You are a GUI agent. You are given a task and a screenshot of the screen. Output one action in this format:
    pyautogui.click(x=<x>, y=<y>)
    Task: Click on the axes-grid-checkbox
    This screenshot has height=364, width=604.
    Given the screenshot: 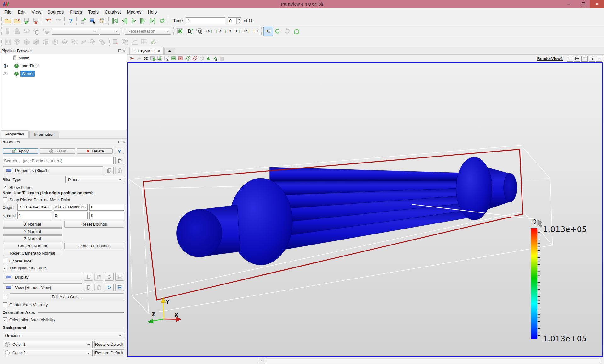 What is the action you would take?
    pyautogui.click(x=5, y=297)
    